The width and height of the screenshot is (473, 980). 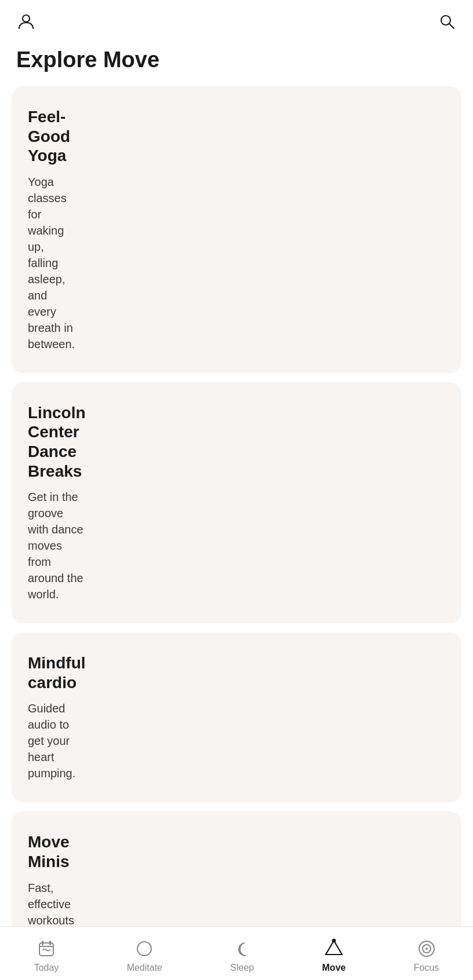 I want to click on card-desc-yoga: Yoga classes for waking up, falling asle…, so click(x=51, y=263).